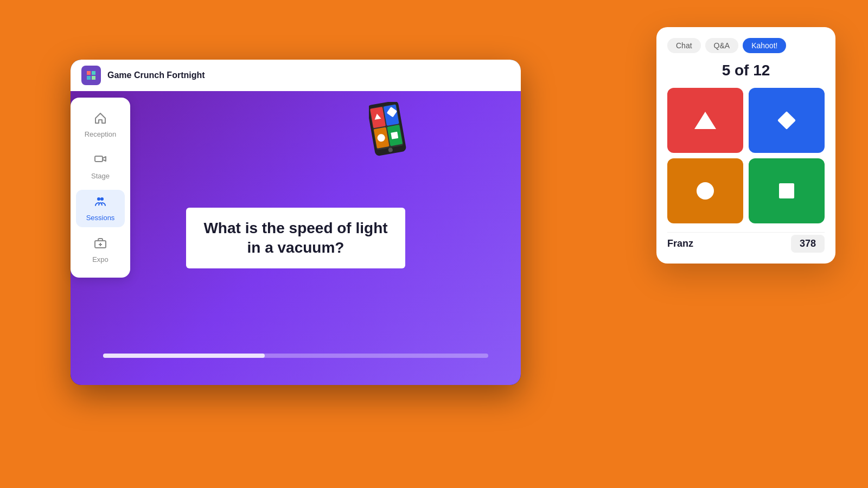  Describe the element at coordinates (746, 156) in the screenshot. I see `answer-grid` at that location.